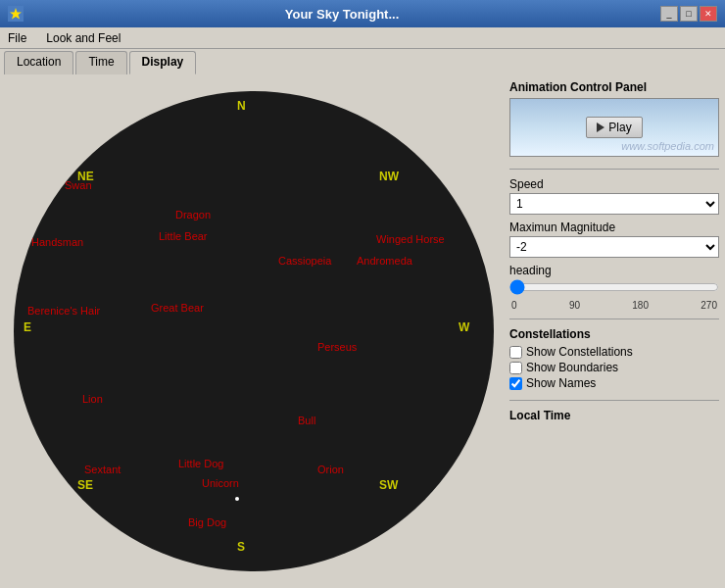  What do you see at coordinates (614, 334) in the screenshot?
I see `constellations-title: Constellations` at bounding box center [614, 334].